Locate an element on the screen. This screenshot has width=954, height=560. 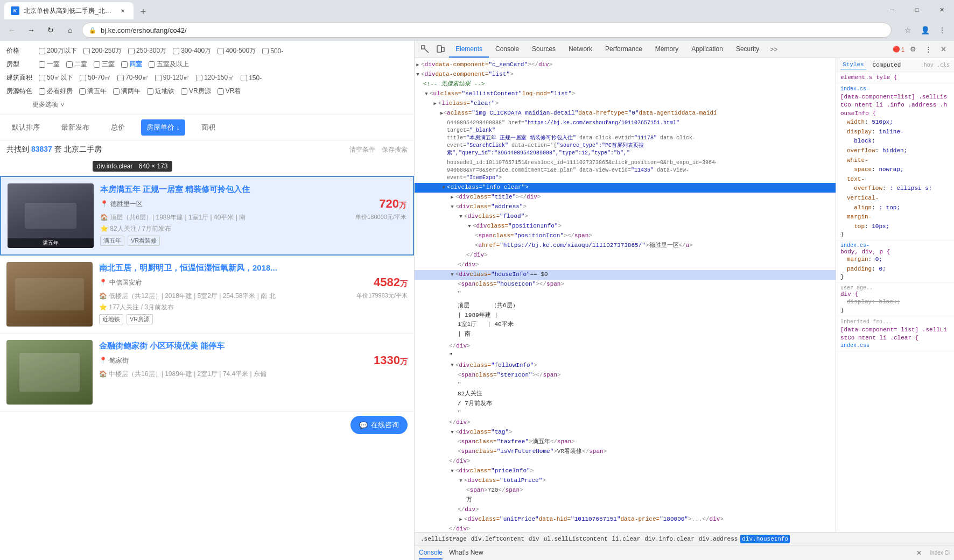
dom-line: ▶ <div class="unitPrice" data-hid="10110… is located at coordinates (625, 520).